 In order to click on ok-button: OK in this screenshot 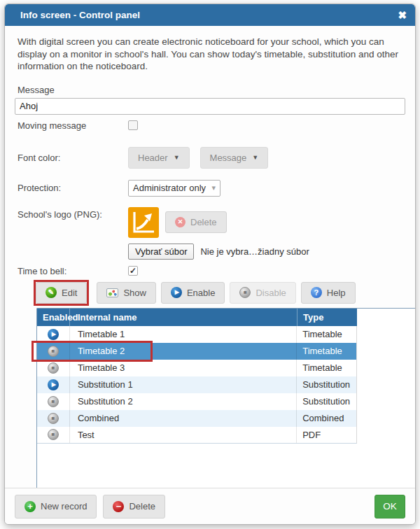, I will do `click(390, 507)`.